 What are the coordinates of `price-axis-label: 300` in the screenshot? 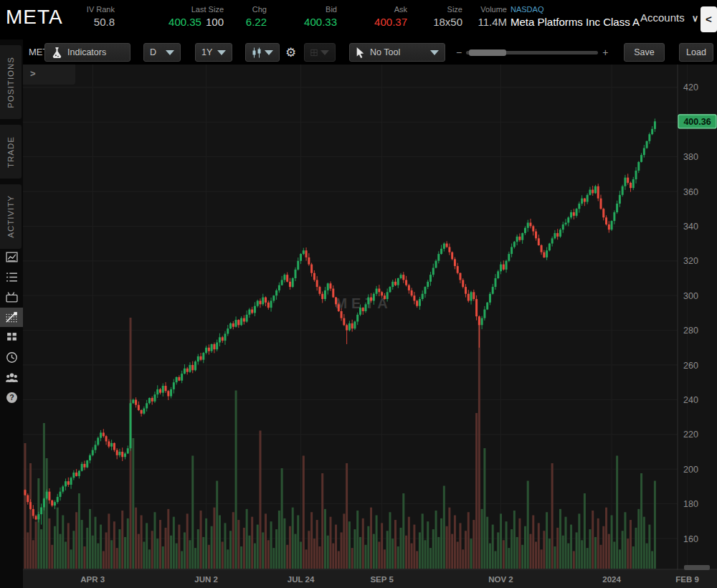 It's located at (691, 296).